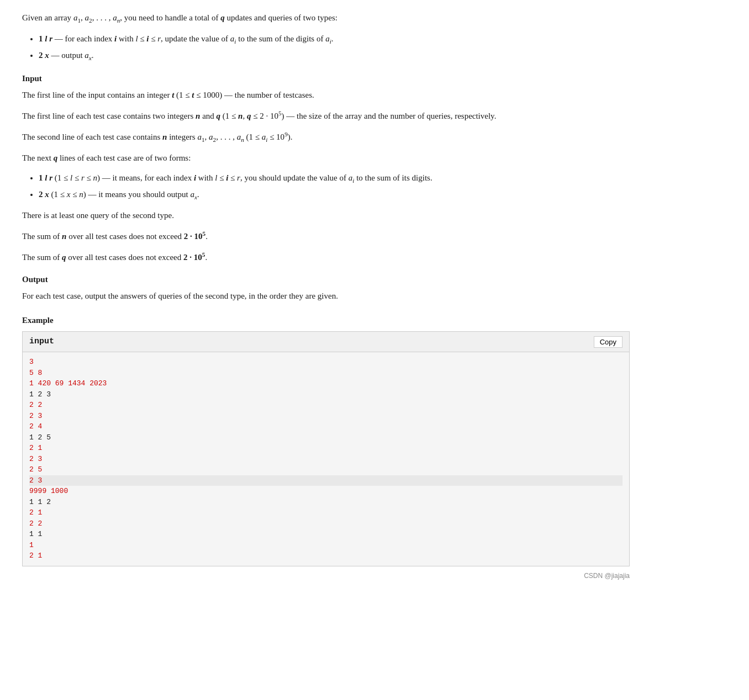 Image resolution: width=749 pixels, height=700 pixels. I want to click on output-text: For each test case, output the answers o…, so click(326, 296).